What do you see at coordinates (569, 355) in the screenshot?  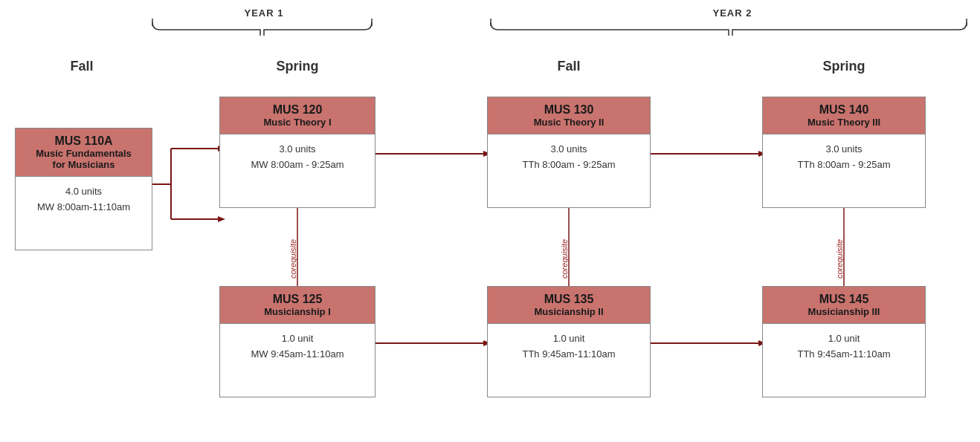 I see `mus135-schedule: TTh 9:45am-11:10am` at bounding box center [569, 355].